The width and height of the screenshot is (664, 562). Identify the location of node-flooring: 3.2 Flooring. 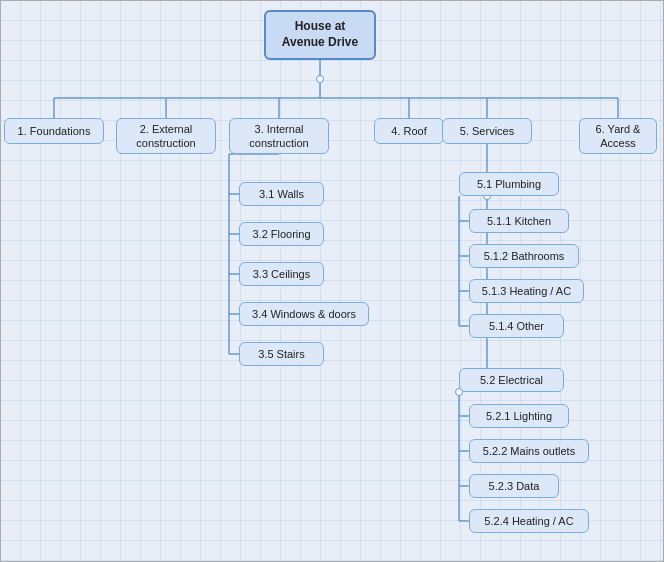
(282, 234).